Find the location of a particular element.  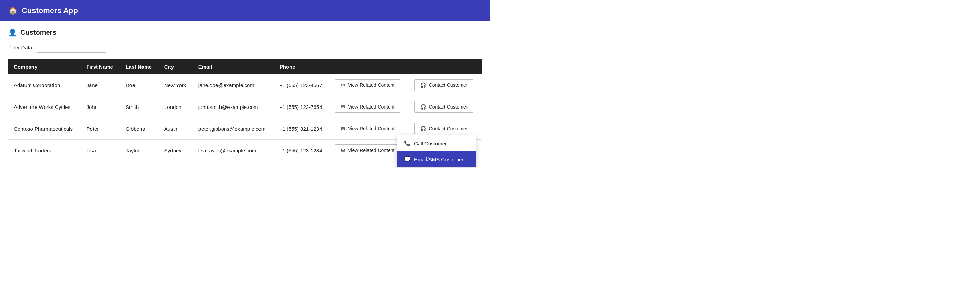

filter-label: Filter Data: is located at coordinates (21, 47).